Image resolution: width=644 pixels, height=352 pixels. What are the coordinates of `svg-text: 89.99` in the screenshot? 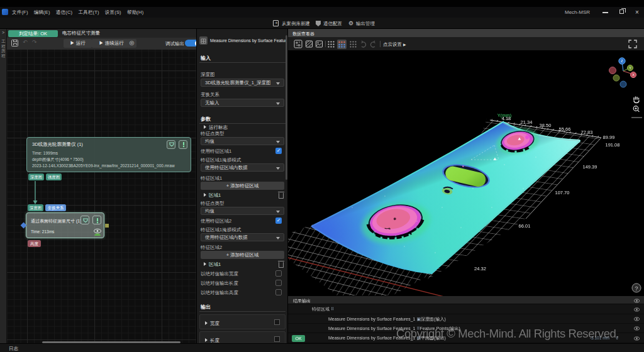 It's located at (609, 137).